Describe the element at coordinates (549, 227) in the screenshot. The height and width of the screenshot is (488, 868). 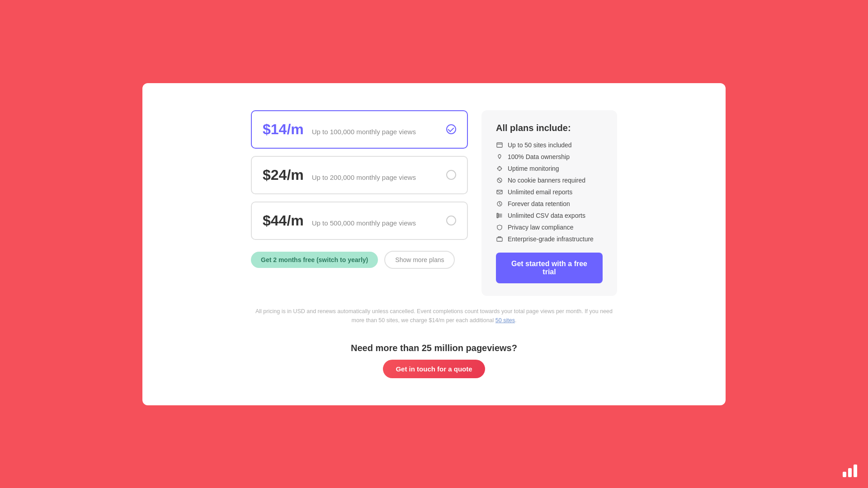
I see `feature-privacy: Privacy law compliance` at that location.